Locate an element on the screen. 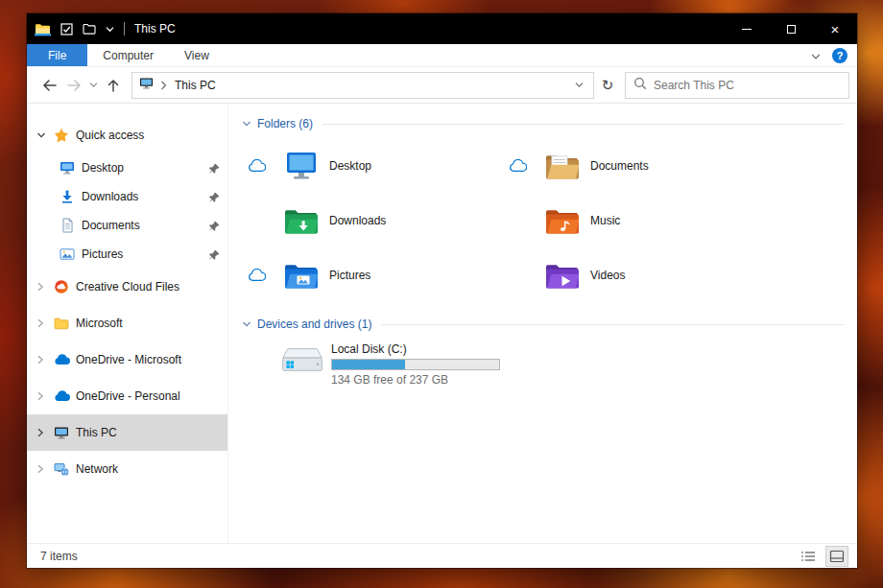 The image size is (883, 588). sidebar-item-pictures: Pictures is located at coordinates (127, 254).